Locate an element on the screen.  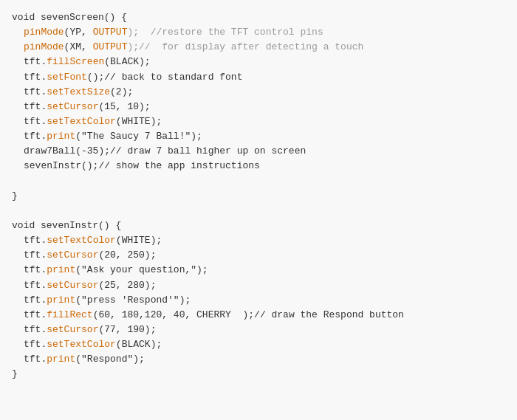
code-segment: ("Ask your question,"); is located at coordinates (142, 270).